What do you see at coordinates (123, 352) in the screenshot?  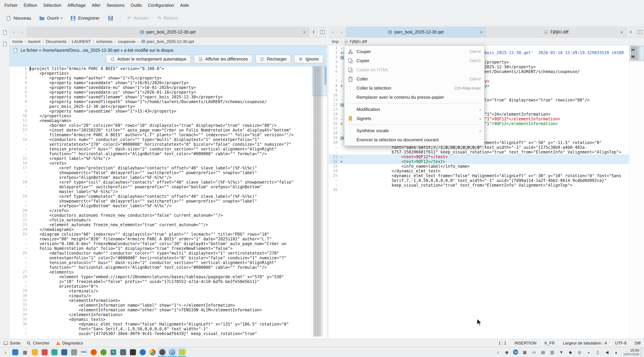 I see `taskbar-file-manager` at bounding box center [123, 352].